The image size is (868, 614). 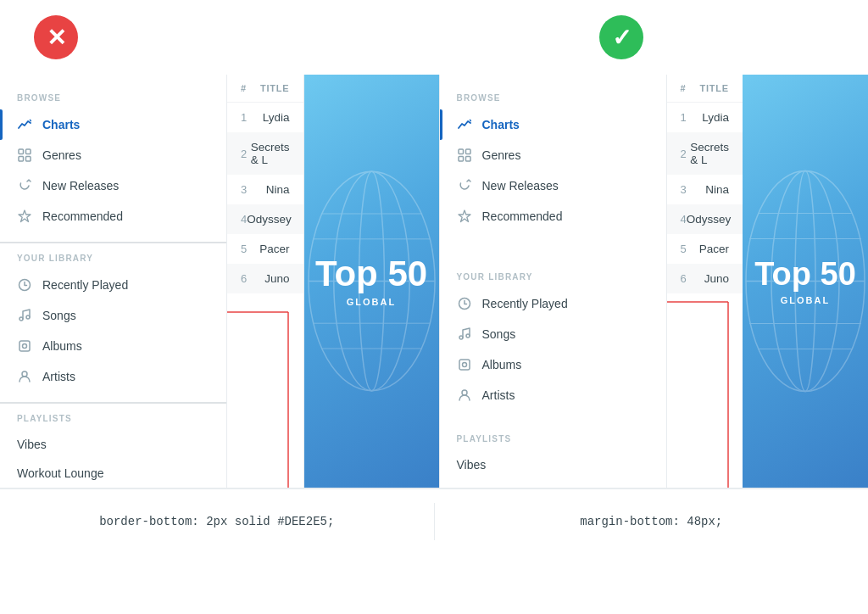 I want to click on correct-code-label: margin-bottom: 48px;, so click(x=652, y=522).